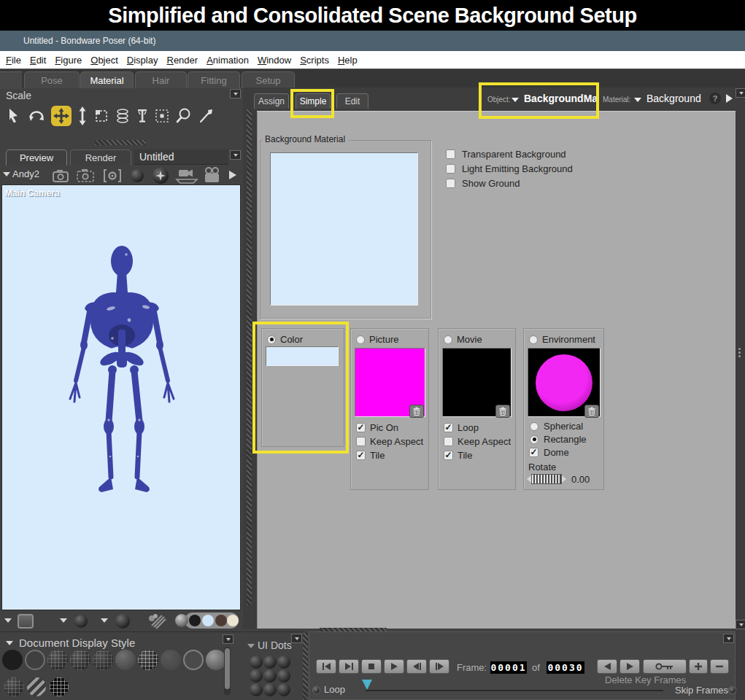  Describe the element at coordinates (233, 175) in the screenshot. I see `camera-next-arrow-icon` at that location.